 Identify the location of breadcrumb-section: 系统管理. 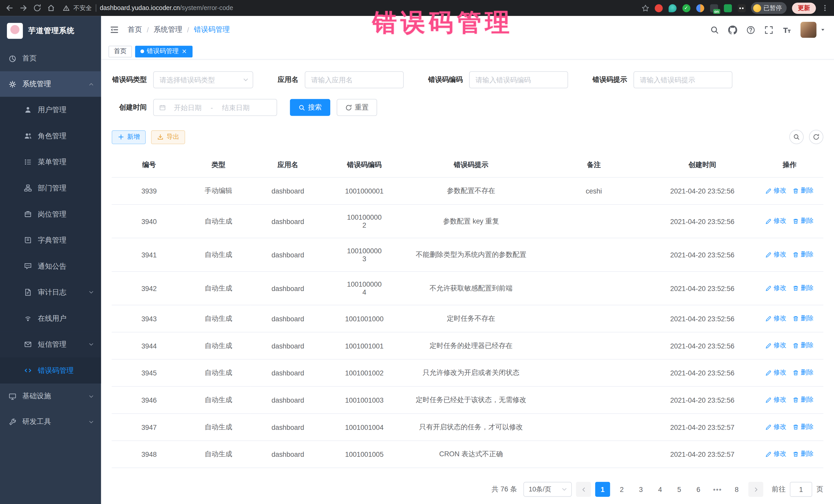
(168, 30).